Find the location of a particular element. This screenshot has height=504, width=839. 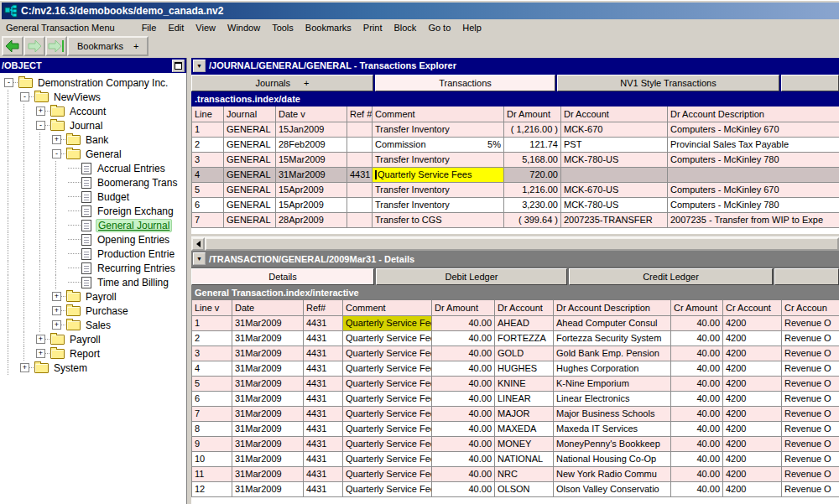

cell-dr_desc: Maxeda IT Services is located at coordinates (612, 429).